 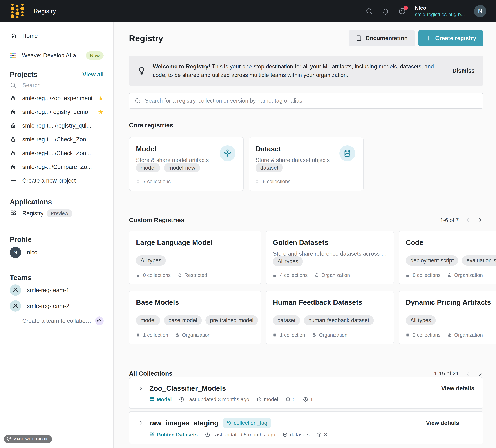 I want to click on preview-badge: Preview, so click(x=60, y=213).